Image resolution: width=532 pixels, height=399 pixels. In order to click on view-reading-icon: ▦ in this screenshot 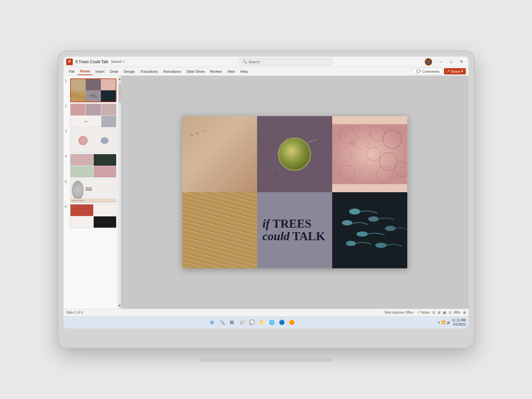, I will do `click(445, 312)`.